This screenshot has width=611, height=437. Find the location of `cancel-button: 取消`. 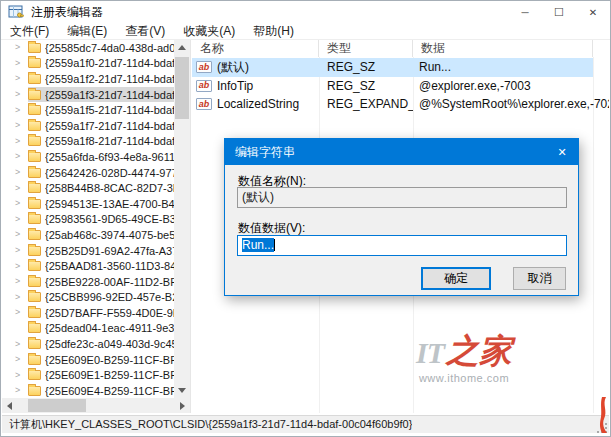

cancel-button: 取消 is located at coordinates (540, 278).